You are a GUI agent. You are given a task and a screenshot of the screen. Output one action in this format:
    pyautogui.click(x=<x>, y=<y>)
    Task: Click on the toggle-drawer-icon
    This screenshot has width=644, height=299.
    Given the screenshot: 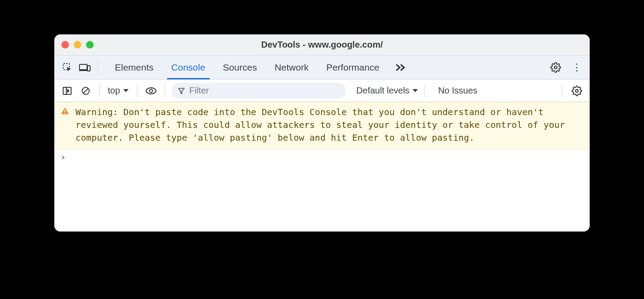 What is the action you would take?
    pyautogui.click(x=67, y=91)
    